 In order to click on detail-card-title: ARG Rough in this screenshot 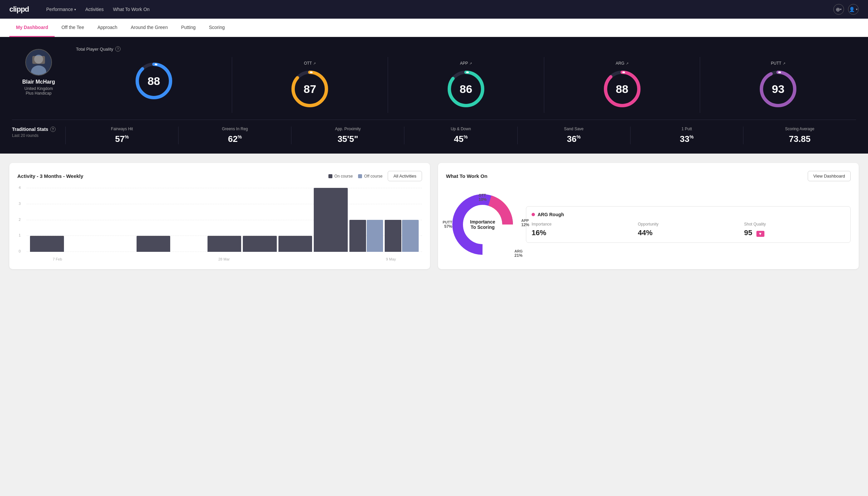, I will do `click(689, 215)`.